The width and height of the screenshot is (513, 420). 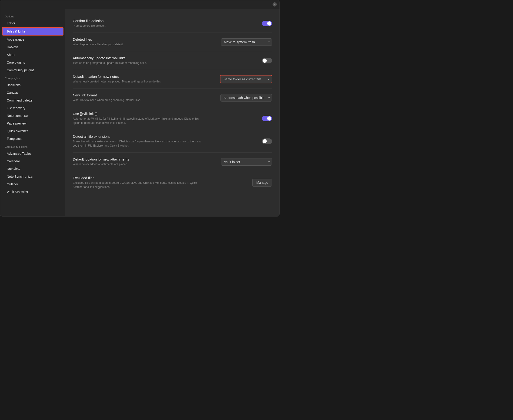 What do you see at coordinates (267, 23) in the screenshot?
I see `confirm-deletion-control` at bounding box center [267, 23].